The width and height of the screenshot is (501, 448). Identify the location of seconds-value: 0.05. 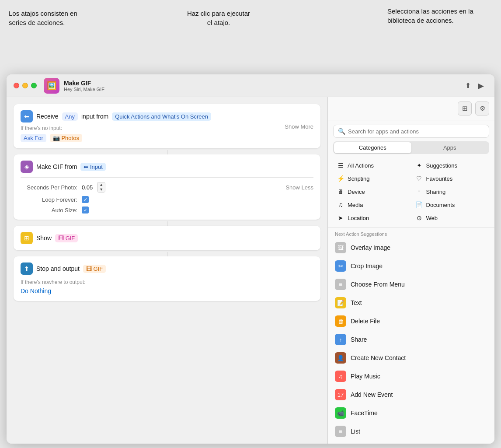
(87, 187).